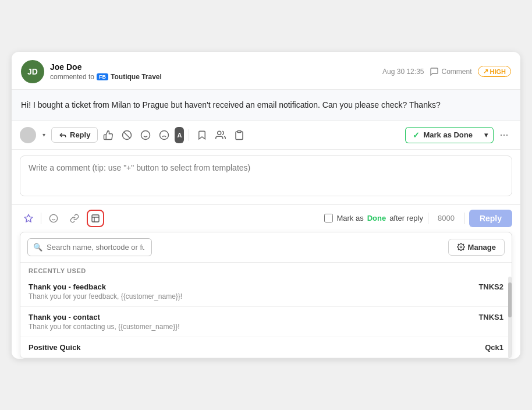 This screenshot has height=410, width=532. Describe the element at coordinates (482, 247) in the screenshot. I see `manage-label: Manage` at that location.